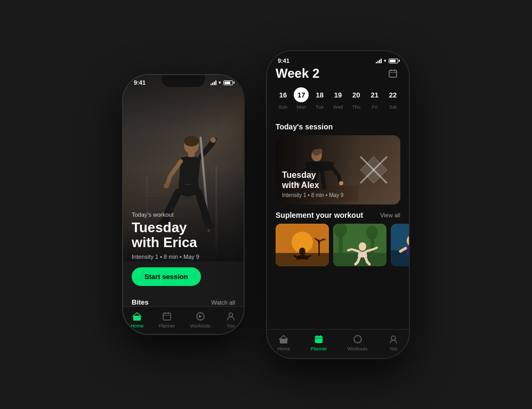 Image resolution: width=532 pixels, height=409 pixels. What do you see at coordinates (319, 343) in the screenshot?
I see `nav-planner-right: Planner` at bounding box center [319, 343].